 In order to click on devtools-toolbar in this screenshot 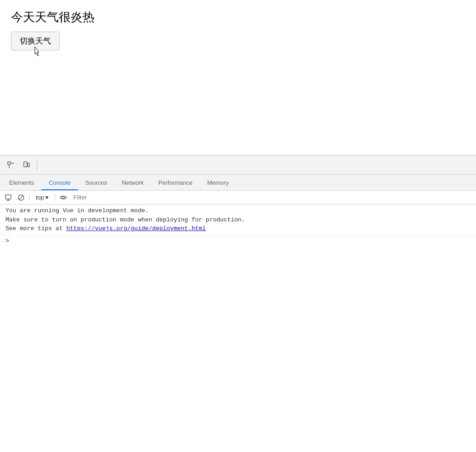, I will do `click(238, 165)`.